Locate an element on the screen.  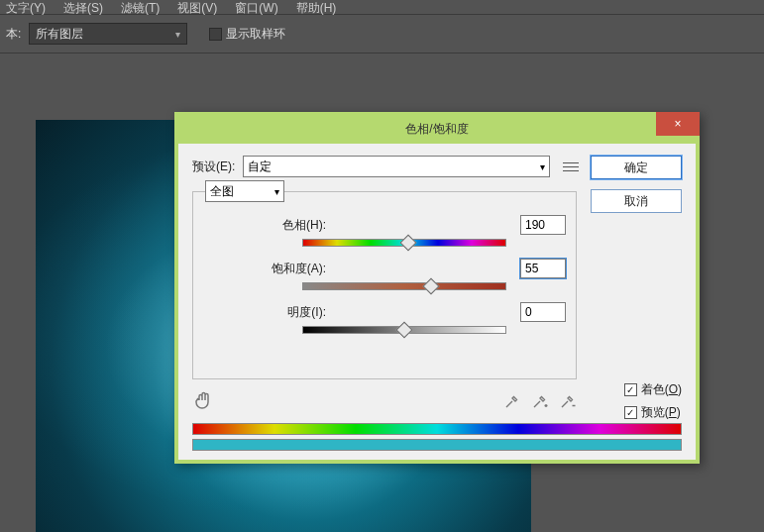
preview-checkbox: ✓ 预览(P) is located at coordinates (653, 412).